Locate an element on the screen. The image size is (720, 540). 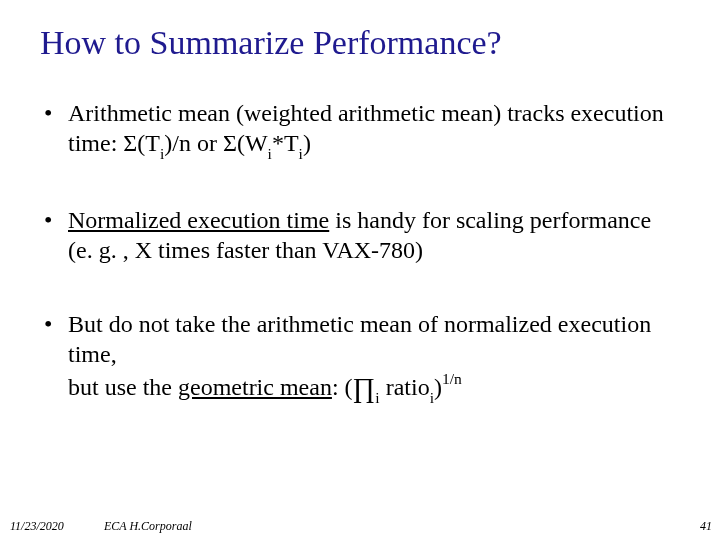
product-symbol: ∏ is located at coordinates (364, 388).